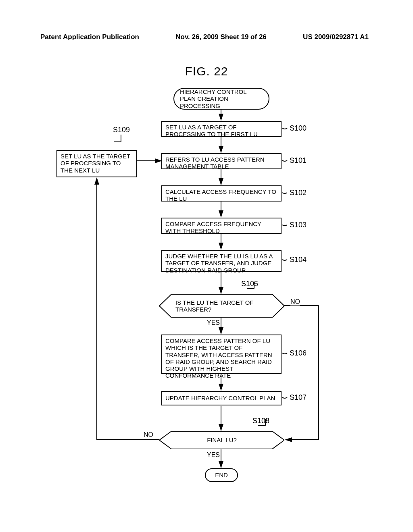 This screenshot has width=413, height=532. What do you see at coordinates (213, 455) in the screenshot?
I see `decision-s108-yes: YES` at bounding box center [213, 455].